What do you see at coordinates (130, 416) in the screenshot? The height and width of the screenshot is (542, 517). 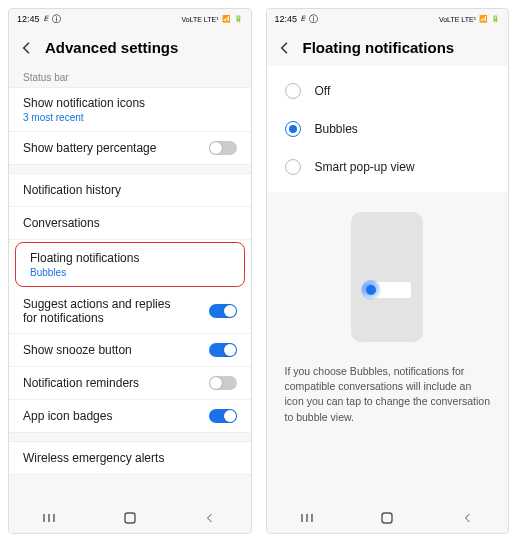 I see `row-badges: App icon badges` at bounding box center [130, 416].